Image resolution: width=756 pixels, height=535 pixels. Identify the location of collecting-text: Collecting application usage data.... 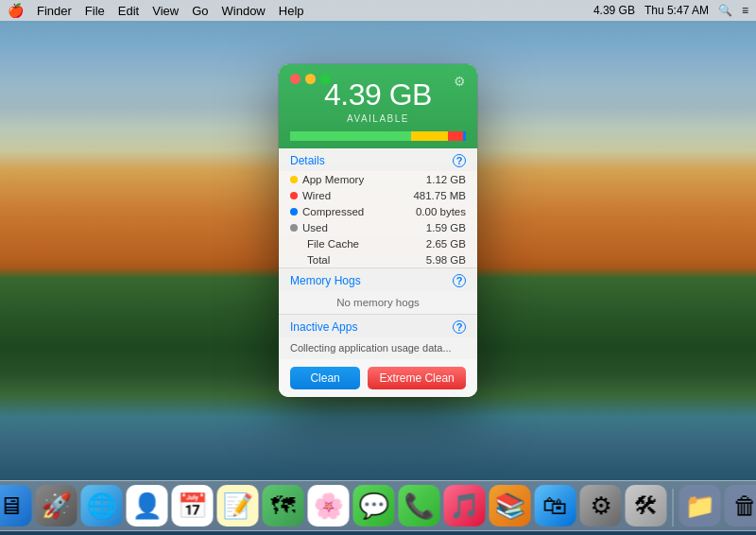
(378, 348).